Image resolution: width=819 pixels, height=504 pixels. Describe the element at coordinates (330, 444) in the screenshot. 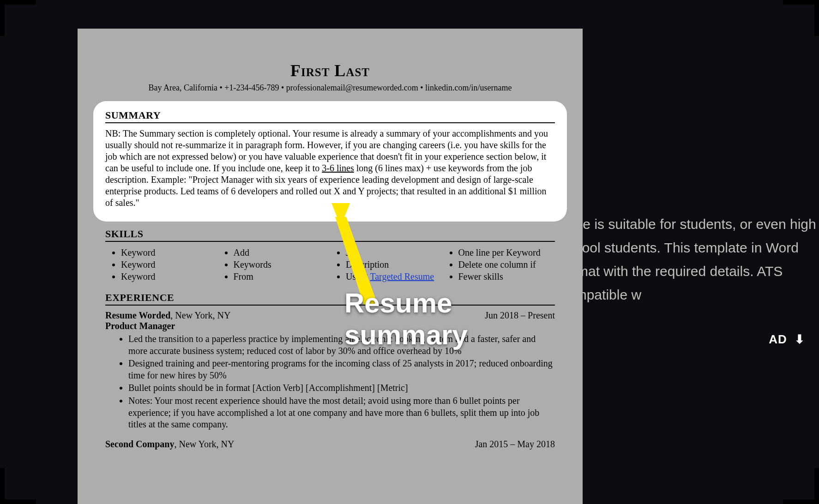

I see `exp2-header: Second Company, New York, NY Jan 2015 – …` at that location.